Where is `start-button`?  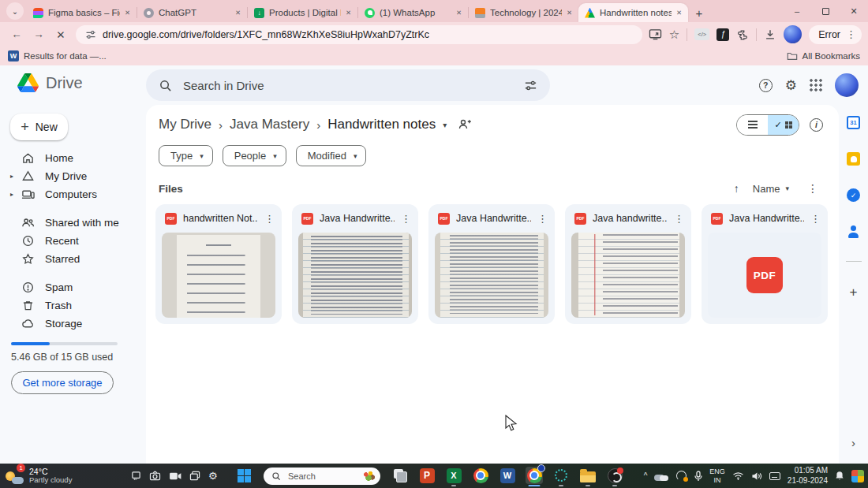
start-button is located at coordinates (245, 476).